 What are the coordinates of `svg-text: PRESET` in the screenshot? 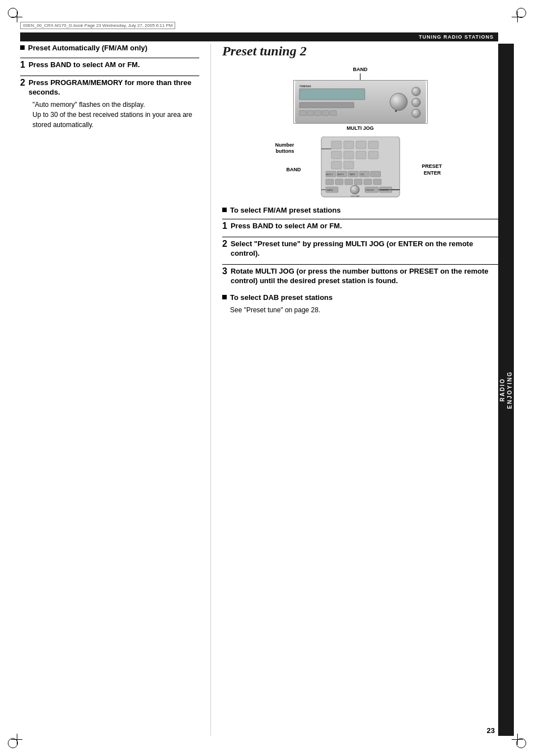 It's located at (371, 190).